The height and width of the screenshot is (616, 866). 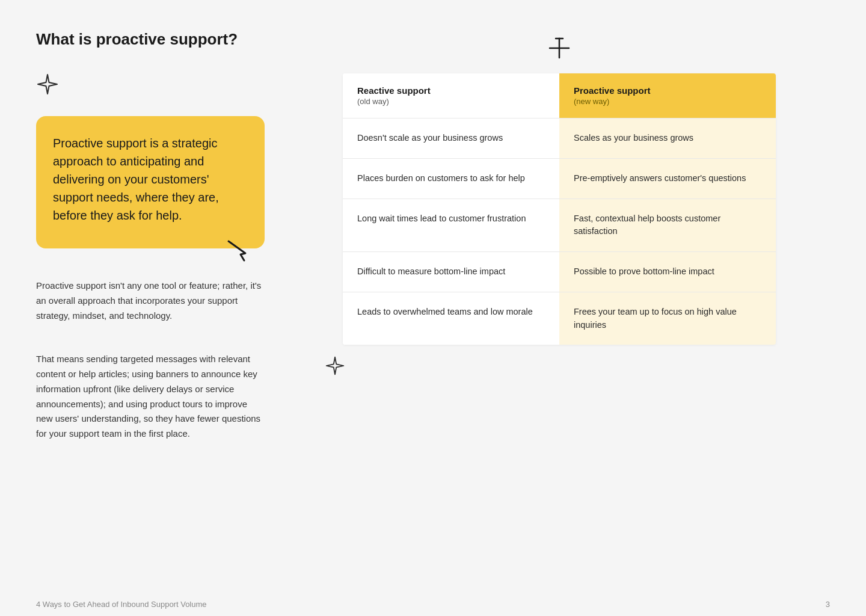 What do you see at coordinates (559, 318) in the screenshot?
I see `table-row: Leads to overwhelmed teams and low moral…` at bounding box center [559, 318].